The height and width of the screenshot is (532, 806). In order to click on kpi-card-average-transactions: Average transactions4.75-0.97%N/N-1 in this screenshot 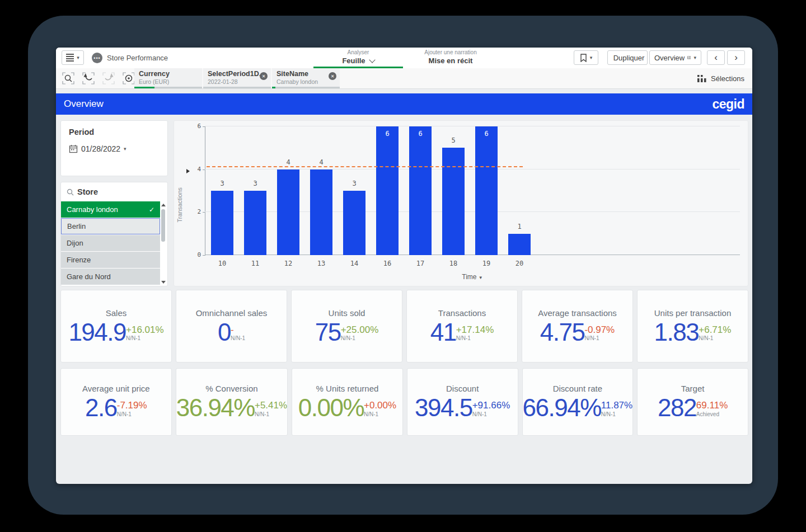, I will do `click(578, 326)`.